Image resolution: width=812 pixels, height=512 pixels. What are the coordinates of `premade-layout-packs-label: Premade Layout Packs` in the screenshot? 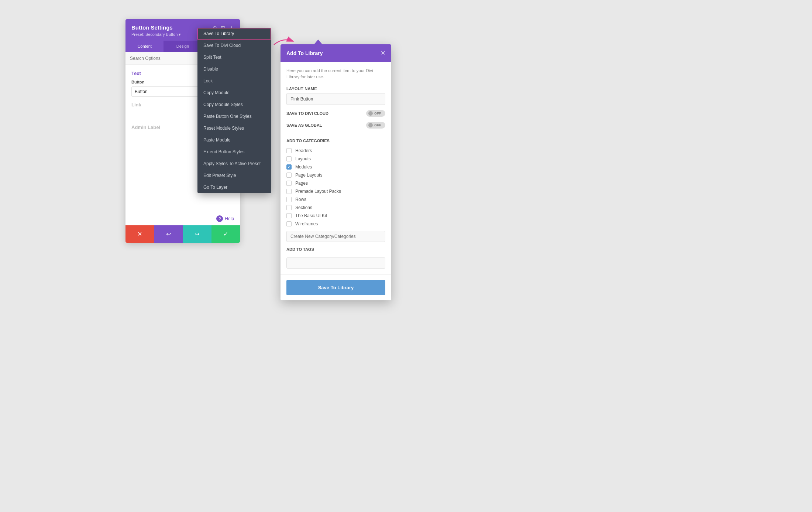 It's located at (318, 191).